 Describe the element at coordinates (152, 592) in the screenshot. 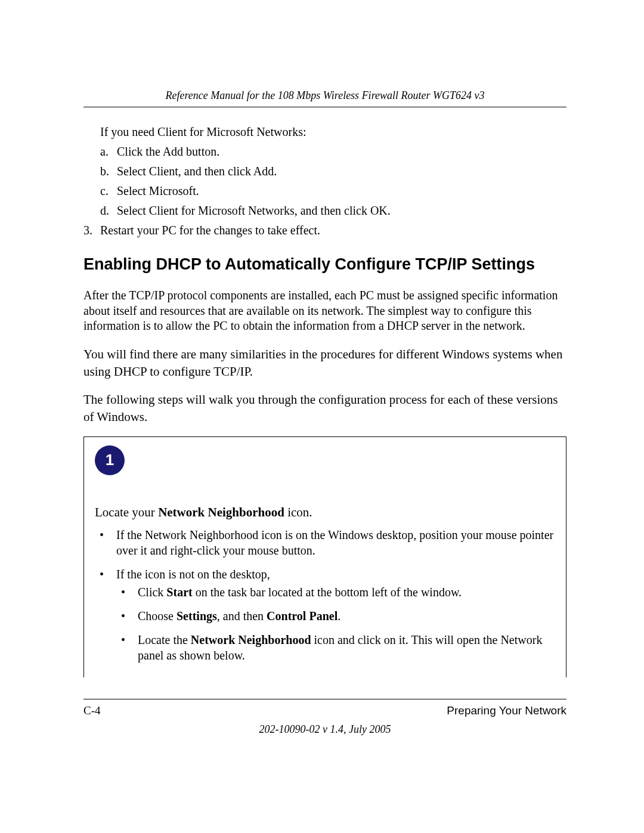

I see `text-fragment: Click` at that location.